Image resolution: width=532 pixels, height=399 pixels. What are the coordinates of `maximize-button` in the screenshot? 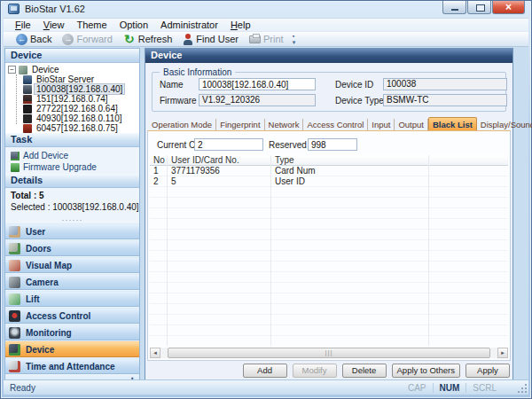 It's located at (479, 7).